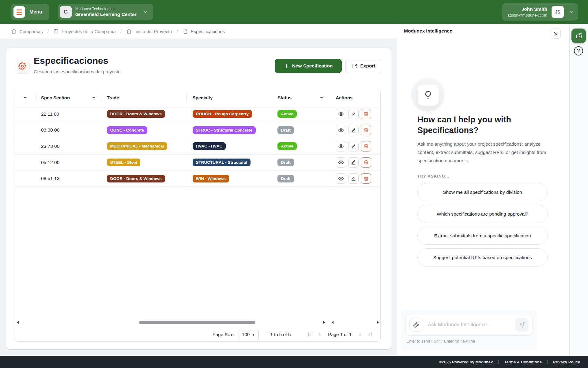 The width and height of the screenshot is (588, 368). Describe the element at coordinates (106, 12) in the screenshot. I see `company-texts: Modunex Technologies Greenfield Learning…` at that location.